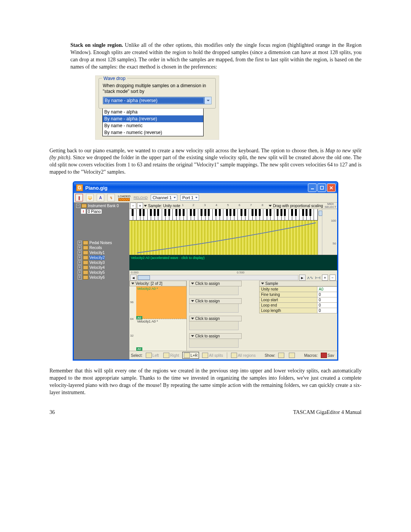 This screenshot has width=411, height=532. I want to click on port-dropdown: Port 1, so click(190, 198).